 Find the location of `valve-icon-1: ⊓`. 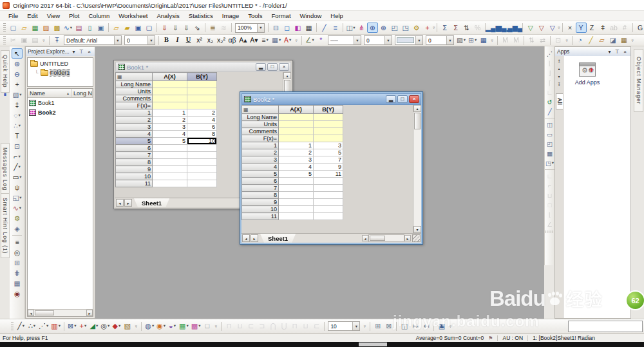

valve-icon-1: ⊓ is located at coordinates (229, 326).